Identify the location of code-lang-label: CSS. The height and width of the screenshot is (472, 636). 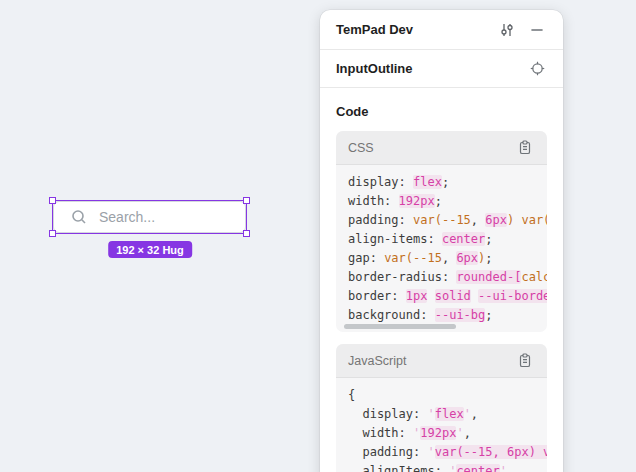
(432, 148).